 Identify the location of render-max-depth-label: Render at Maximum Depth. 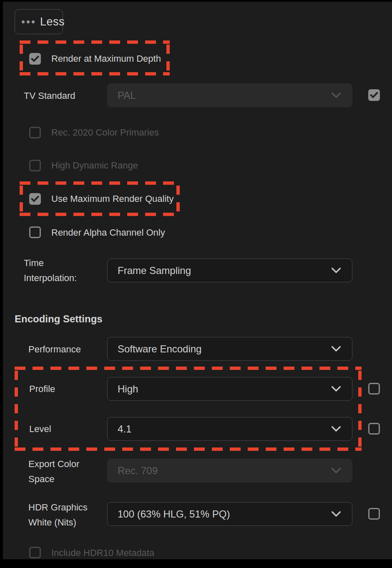
(106, 59).